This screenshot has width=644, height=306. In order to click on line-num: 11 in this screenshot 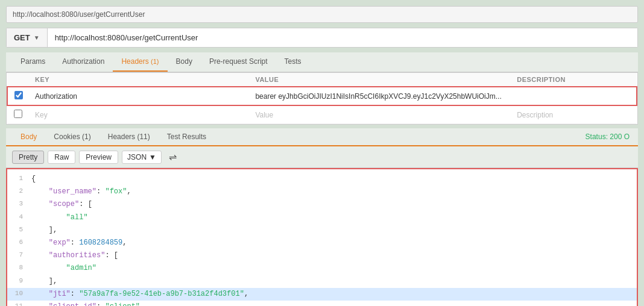, I will do `click(18, 304)`.